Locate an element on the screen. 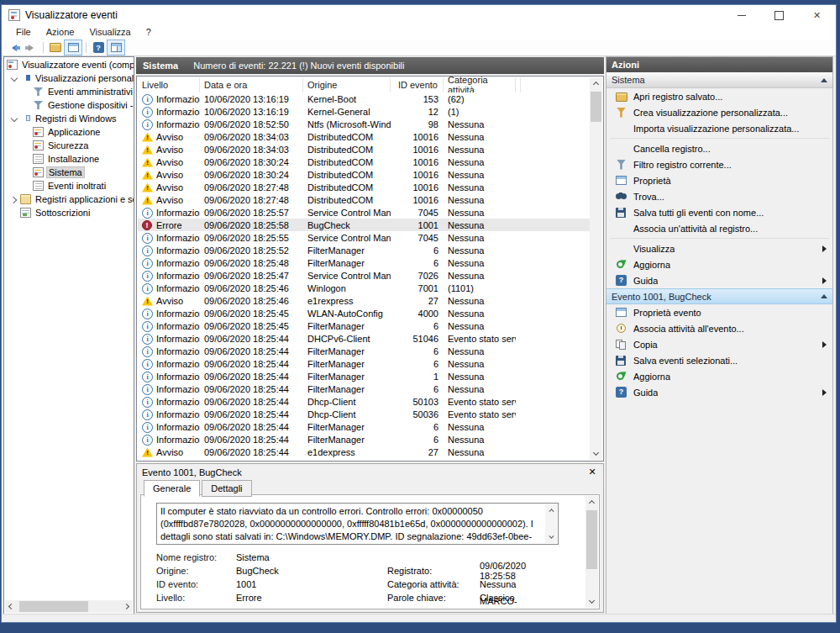 This screenshot has height=633, width=840. sidebar-item-sicurezza: Sicurezza is located at coordinates (69, 145).